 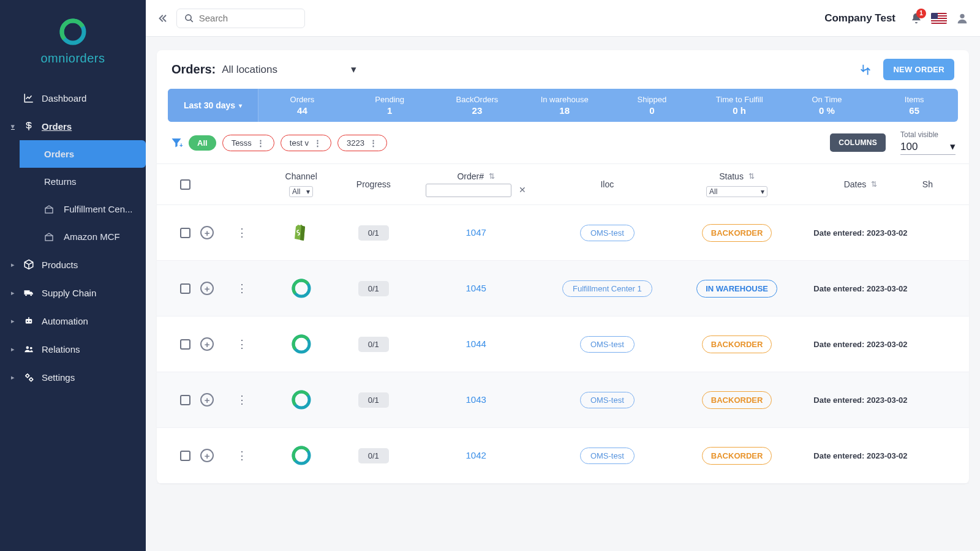 What do you see at coordinates (83, 209) in the screenshot?
I see `subnav-fulfillment-center: Fulfillment Cen...` at bounding box center [83, 209].